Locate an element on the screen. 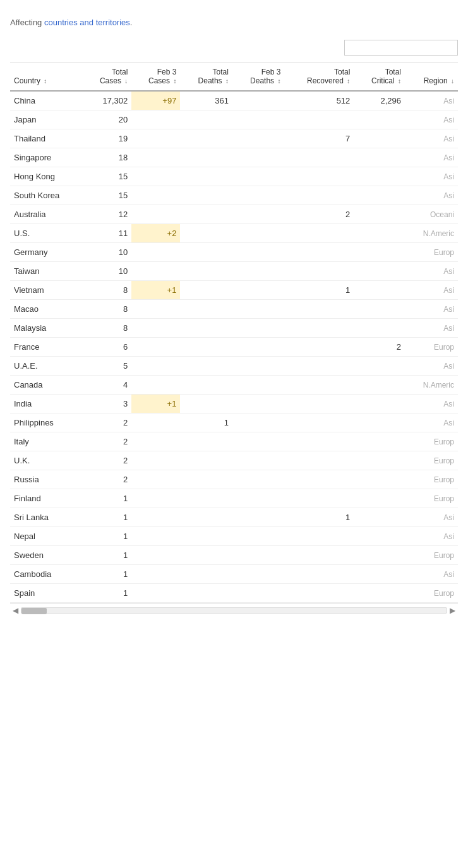 The image size is (468, 868). table-row: Finland1Europ is located at coordinates (234, 499).